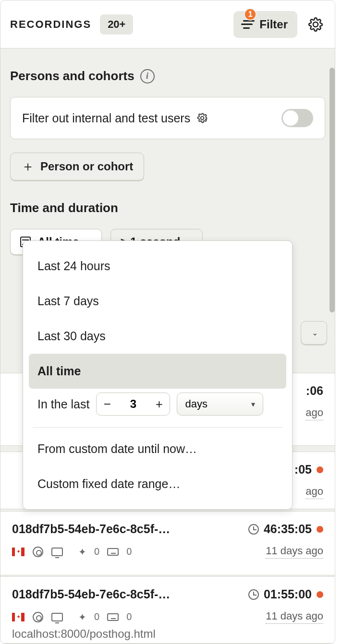 This screenshot has height=644, width=342. What do you see at coordinates (297, 118) in the screenshot?
I see `filter-internal-users-toggle` at bounding box center [297, 118].